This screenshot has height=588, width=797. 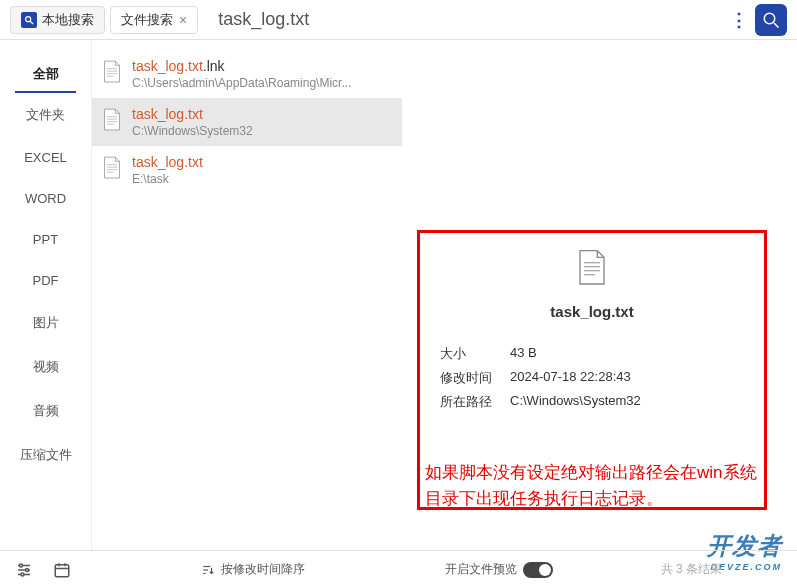 What do you see at coordinates (208, 570) in the screenshot?
I see `sort-icon` at bounding box center [208, 570].